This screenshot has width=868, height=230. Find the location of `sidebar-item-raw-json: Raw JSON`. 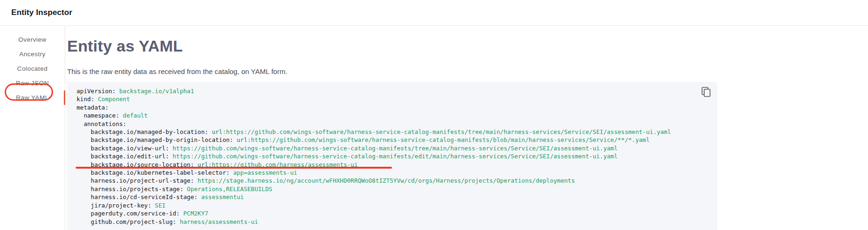

sidebar-item-raw-json: Raw JSON is located at coordinates (32, 83).